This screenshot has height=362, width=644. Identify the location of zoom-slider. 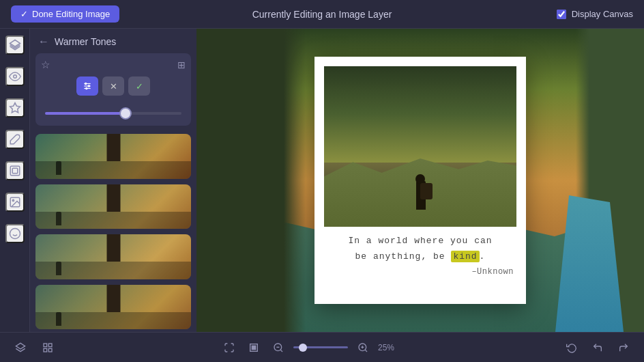
(321, 347).